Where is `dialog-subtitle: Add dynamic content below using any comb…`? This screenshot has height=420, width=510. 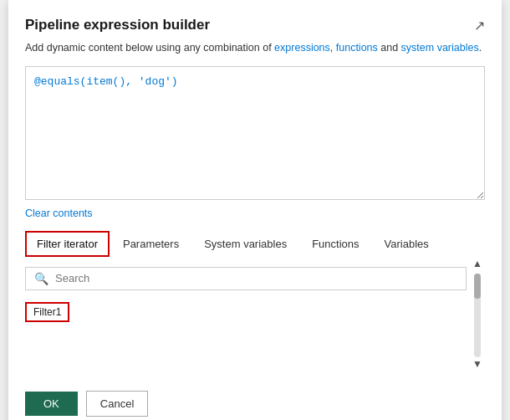
dialog-subtitle: Add dynamic content below using any comb… is located at coordinates (255, 49).